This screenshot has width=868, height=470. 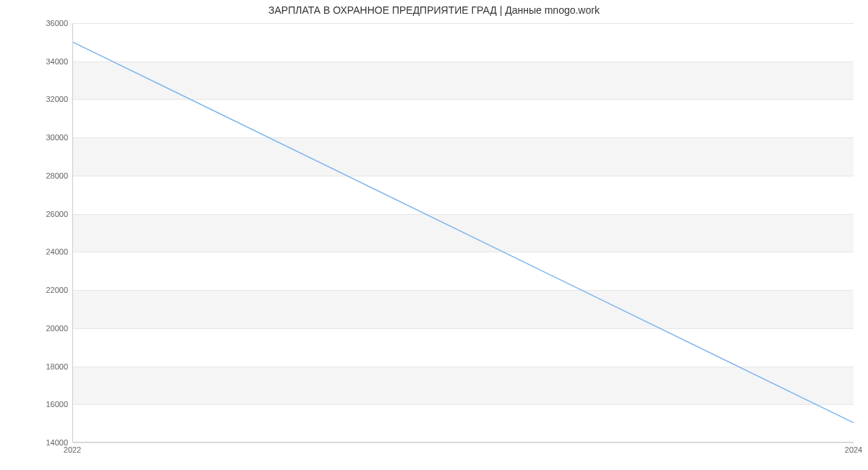 What do you see at coordinates (39, 61) in the screenshot?
I see `y-tick-label: 34000` at bounding box center [39, 61].